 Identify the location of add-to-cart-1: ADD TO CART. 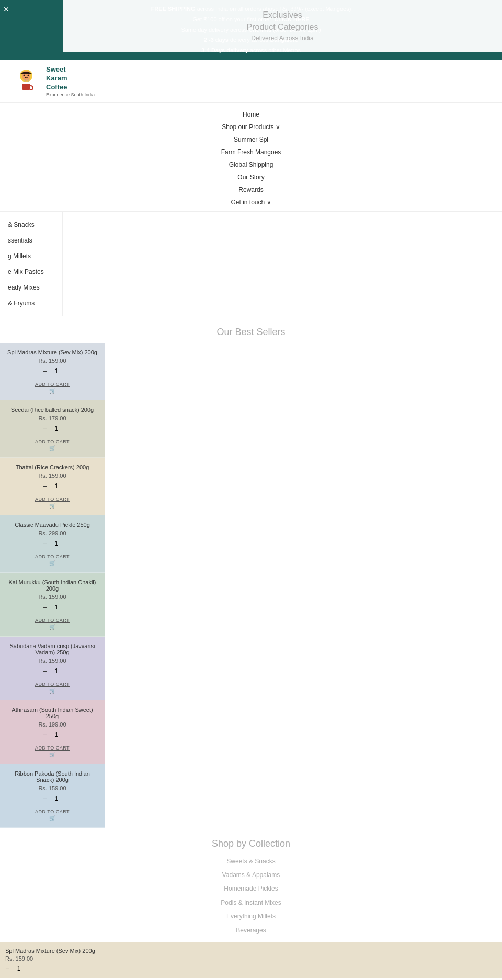
(52, 384).